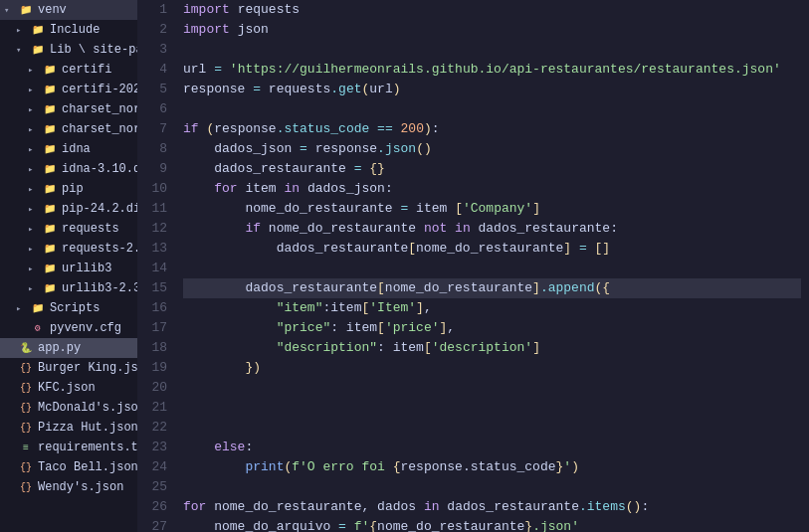 This screenshot has height=532, width=809. What do you see at coordinates (69, 249) in the screenshot?
I see `sidebar-item-requests232: ▸ 📁 requests-2.32.3...` at bounding box center [69, 249].